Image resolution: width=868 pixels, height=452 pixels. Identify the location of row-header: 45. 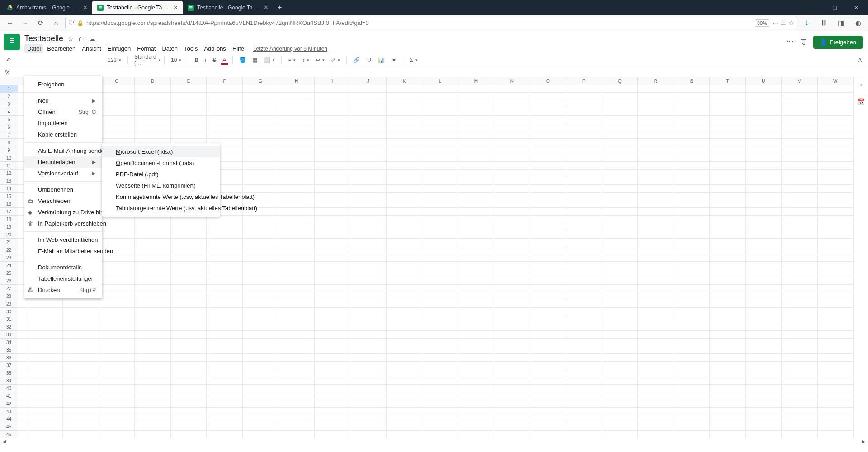
(9, 427).